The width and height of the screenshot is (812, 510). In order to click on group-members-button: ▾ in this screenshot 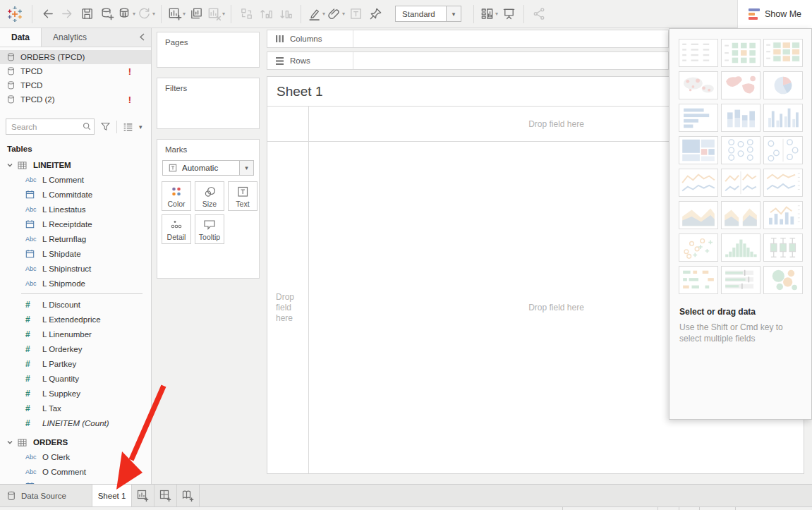, I will do `click(336, 14)`.